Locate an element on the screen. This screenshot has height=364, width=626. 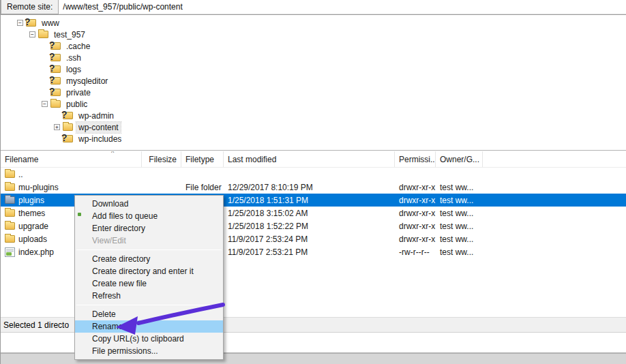
sort-ascending-icon: ^ is located at coordinates (113, 154).